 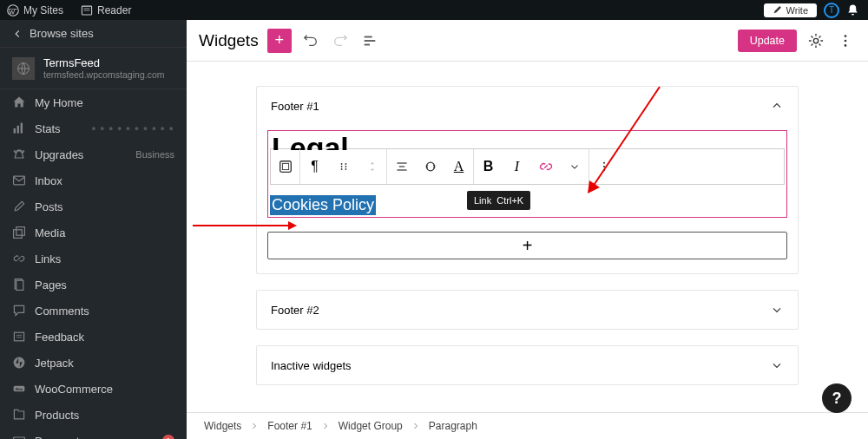 What do you see at coordinates (19, 206) in the screenshot?
I see `posts-icon` at bounding box center [19, 206].